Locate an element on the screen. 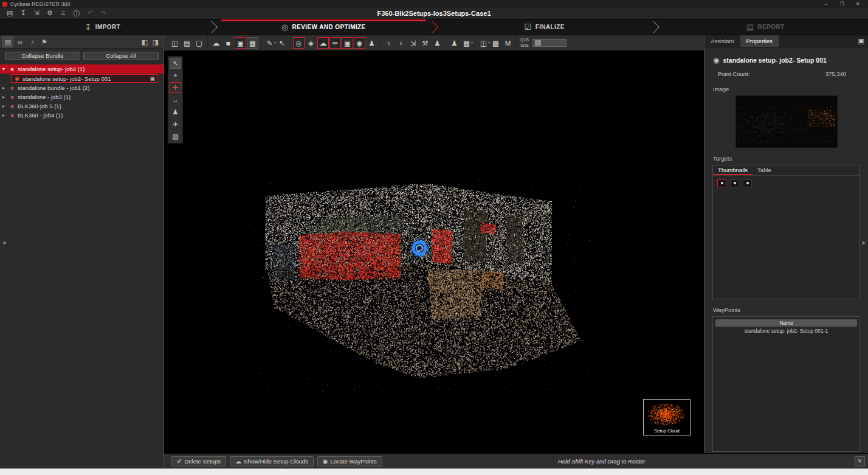 This screenshot has height=475, width=868. button-label: Delete Setups is located at coordinates (202, 461).